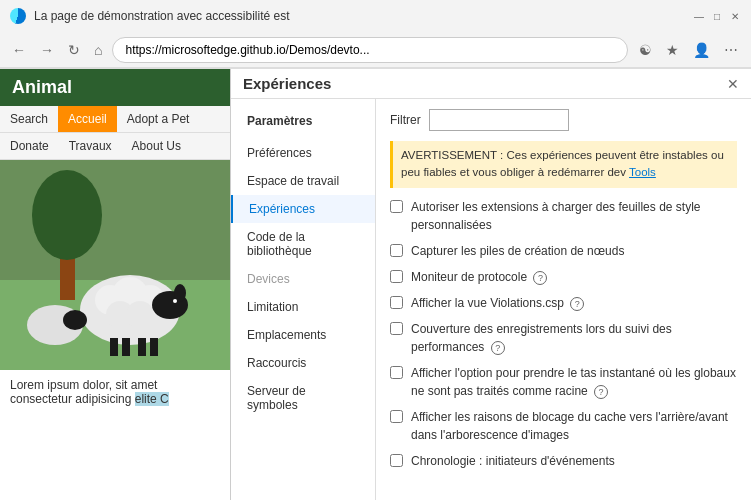 Image resolution: width=751 pixels, height=500 pixels. What do you see at coordinates (303, 121) in the screenshot?
I see `sidebar-title: Paramètres` at bounding box center [303, 121].